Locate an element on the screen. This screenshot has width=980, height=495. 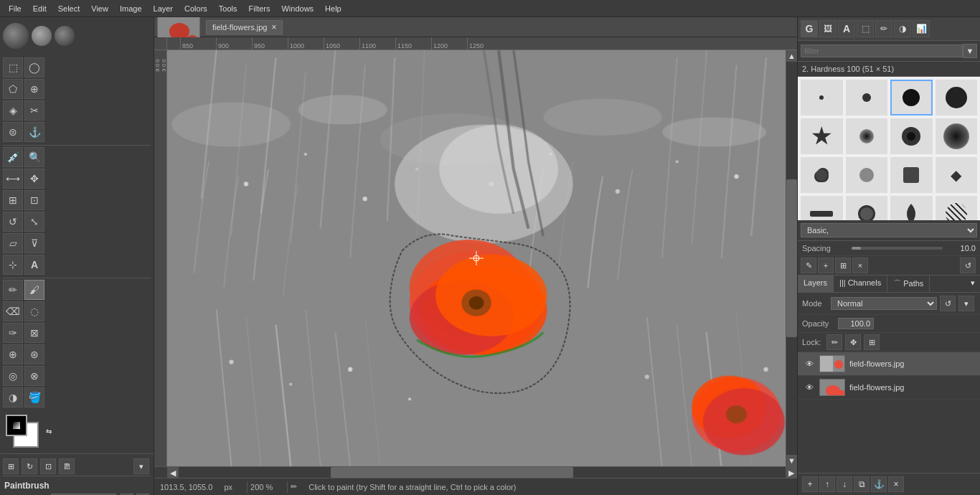
brush-filter-input is located at coordinates (882, 51).